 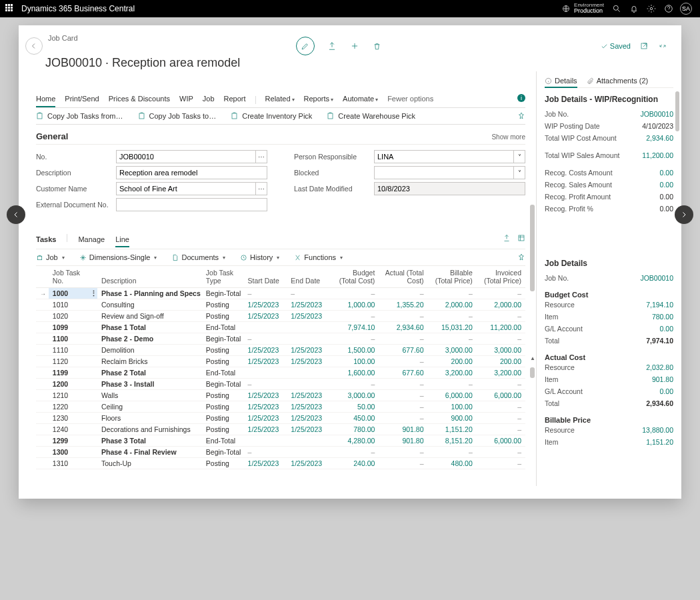 I want to click on help-icon, so click(x=669, y=9).